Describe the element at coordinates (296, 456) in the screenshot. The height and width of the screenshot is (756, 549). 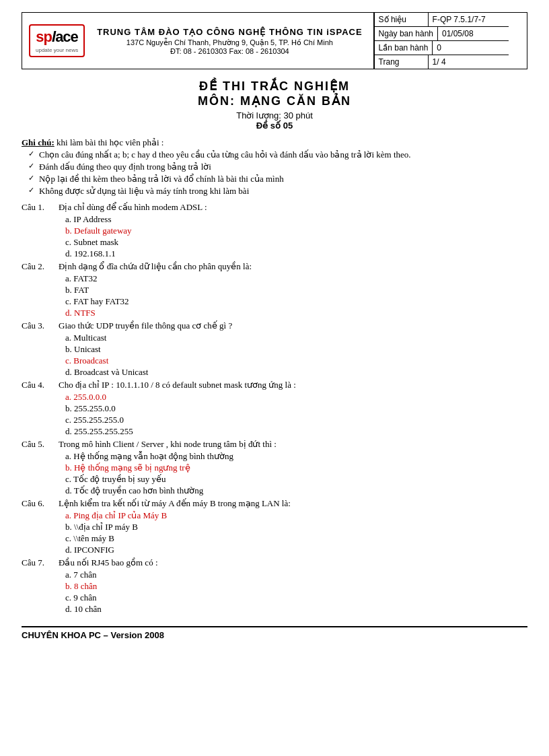
I see `question-option: a. Hệ thống mạng vẫn hoạt động bình thườ…` at that location.